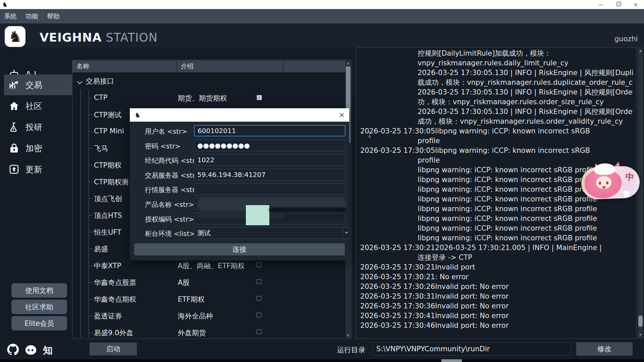 The height and width of the screenshot is (362, 644). Describe the element at coordinates (641, 321) in the screenshot. I see `log-scroll-thumb` at that location.